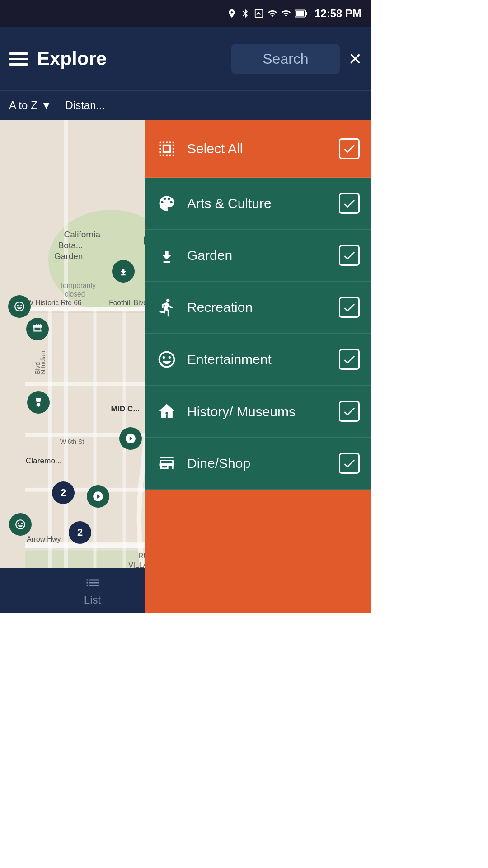 This screenshot has width=488, height=868. I want to click on svg-text: W 6th St, so click(72, 442).